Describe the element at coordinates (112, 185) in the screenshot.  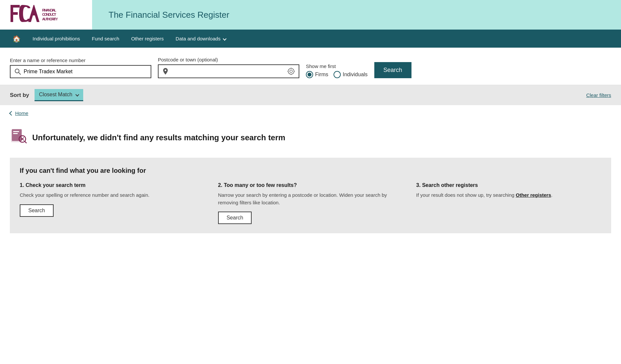
I see `help-col1-title: 1. Check your search term` at that location.